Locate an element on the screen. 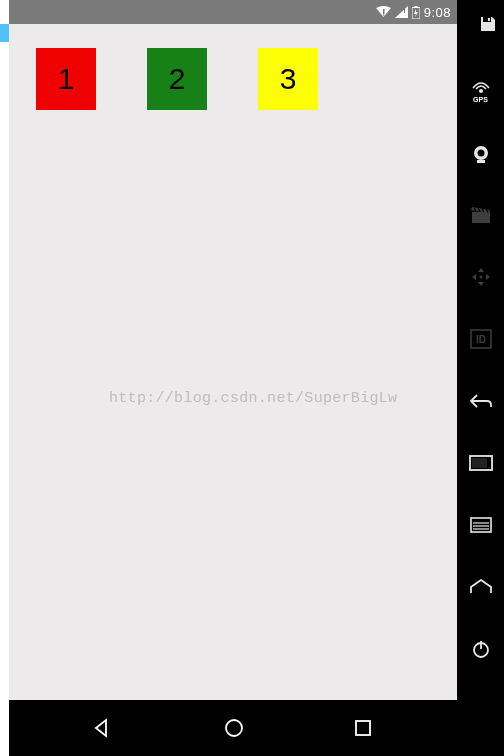 This screenshot has height=756, width=504. landscape-icon is located at coordinates (481, 463).